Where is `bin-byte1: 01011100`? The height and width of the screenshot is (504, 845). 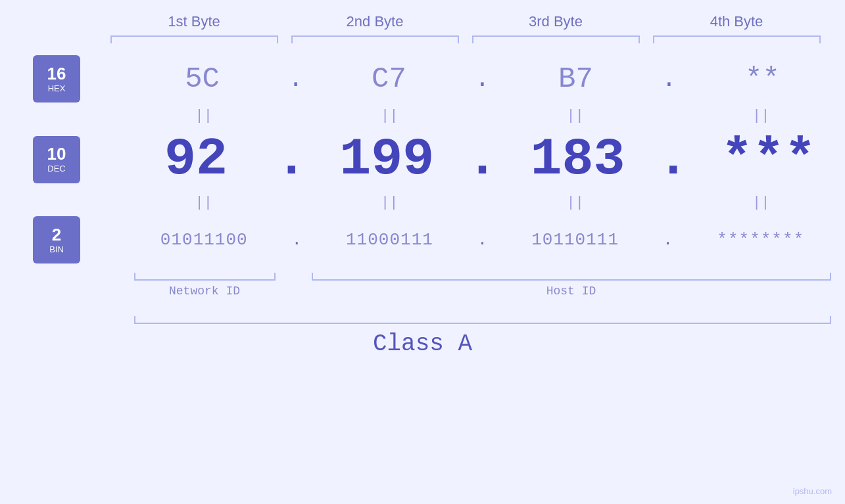
bin-byte1: 01011100 is located at coordinates (204, 240).